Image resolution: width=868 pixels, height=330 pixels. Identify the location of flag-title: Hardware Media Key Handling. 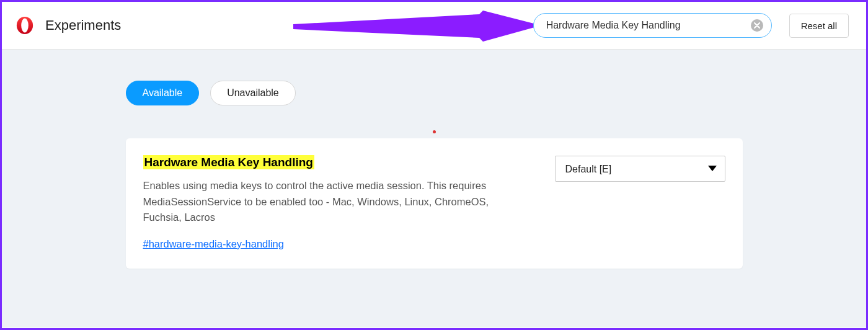
(229, 163).